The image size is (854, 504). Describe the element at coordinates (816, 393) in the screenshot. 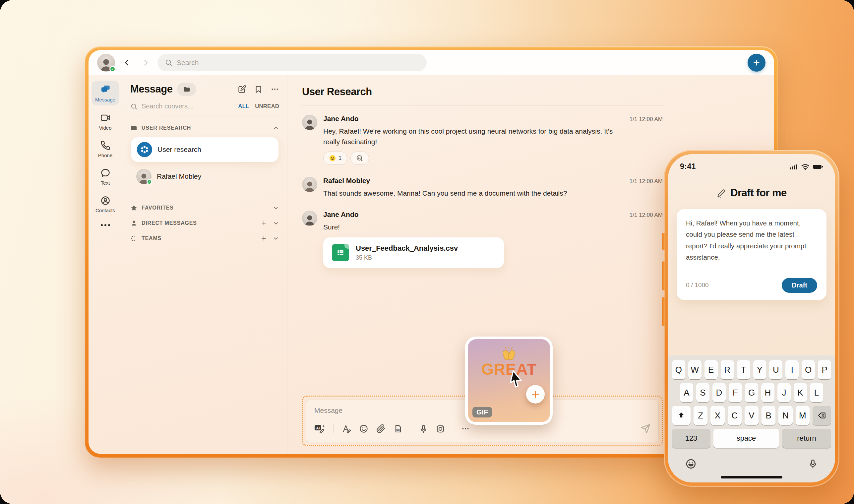

I see `keyboard-key: L` at that location.